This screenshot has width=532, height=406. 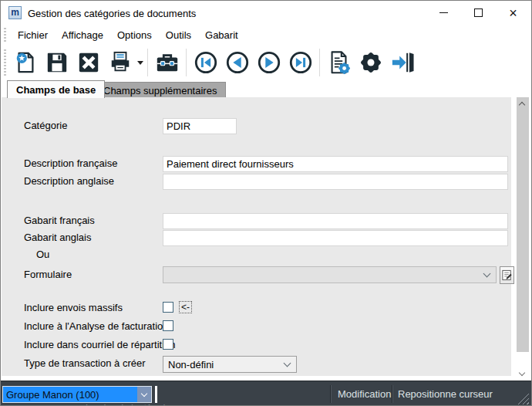 What do you see at coordinates (478, 12) in the screenshot?
I see `maximize-button` at bounding box center [478, 12].